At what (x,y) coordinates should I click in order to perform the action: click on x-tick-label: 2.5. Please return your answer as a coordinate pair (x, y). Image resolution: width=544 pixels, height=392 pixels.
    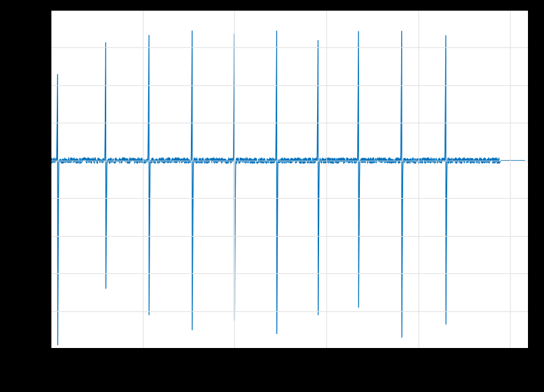
    Looking at the image, I should click on (510, 359).